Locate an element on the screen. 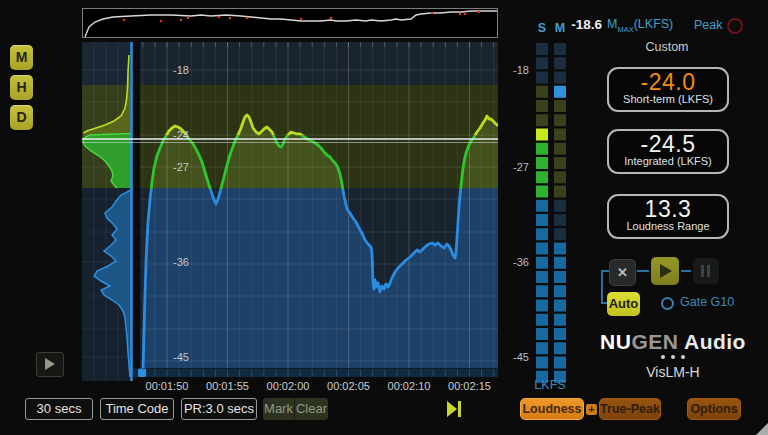 Image resolution: width=768 pixels, height=435 pixels. options-button: Options is located at coordinates (714, 409).